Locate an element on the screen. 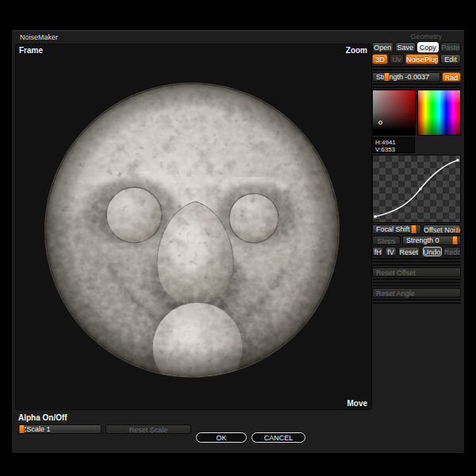 The width and height of the screenshot is (476, 476). reset-curve-button: Reset is located at coordinates (409, 251).